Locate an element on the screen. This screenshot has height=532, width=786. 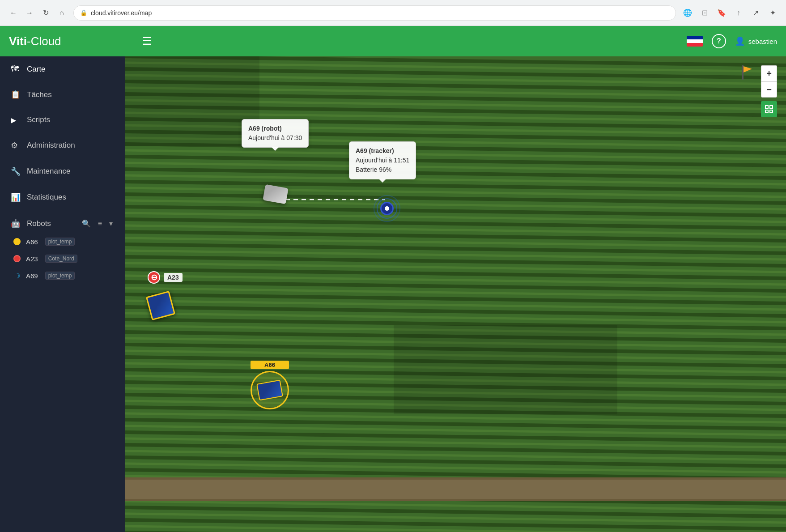
robots-section-header: 🤖 Robots 🔍 ≡ ▾ is located at coordinates (63, 222).